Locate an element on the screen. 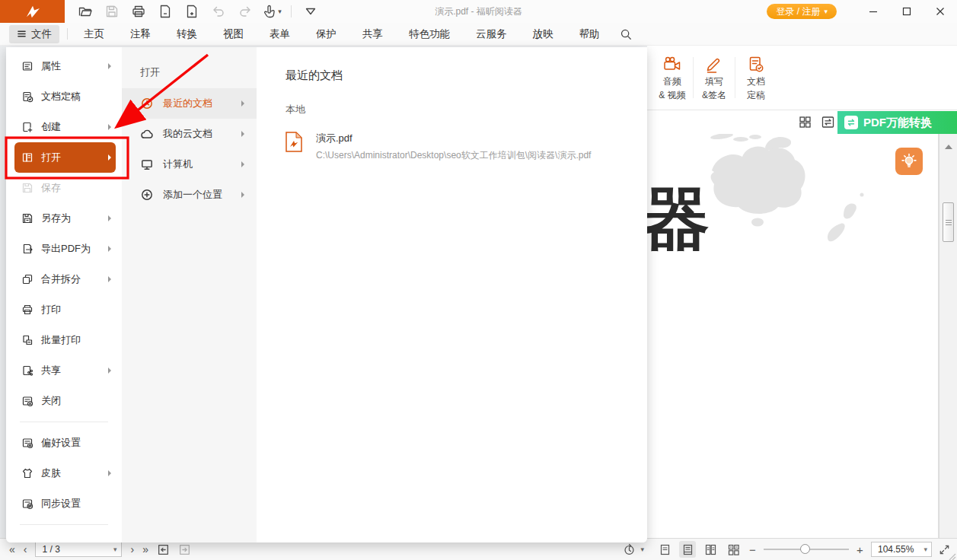 Image resolution: width=957 pixels, height=560 pixels. pdf-convert-label: PDF万能转换 is located at coordinates (898, 123).